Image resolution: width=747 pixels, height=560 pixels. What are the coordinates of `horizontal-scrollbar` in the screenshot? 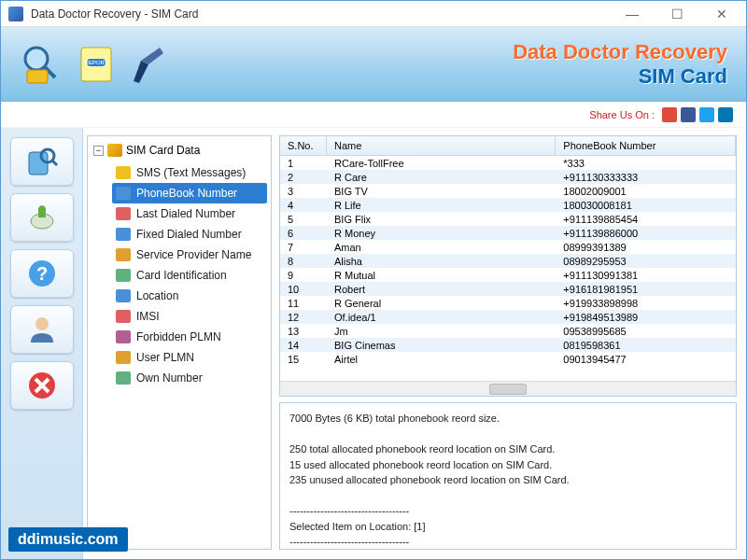 It's located at (508, 388).